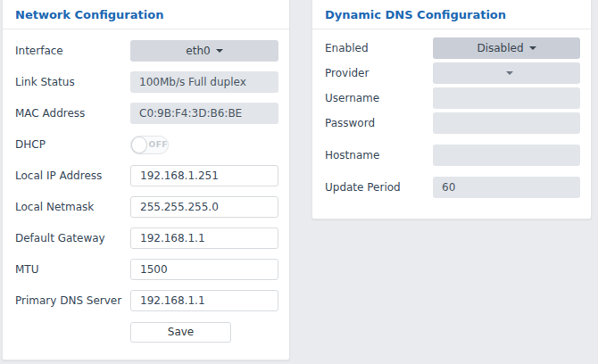 This screenshot has width=598, height=364. What do you see at coordinates (146, 14) in the screenshot?
I see `network-panel-title: Network Configuration` at bounding box center [146, 14].